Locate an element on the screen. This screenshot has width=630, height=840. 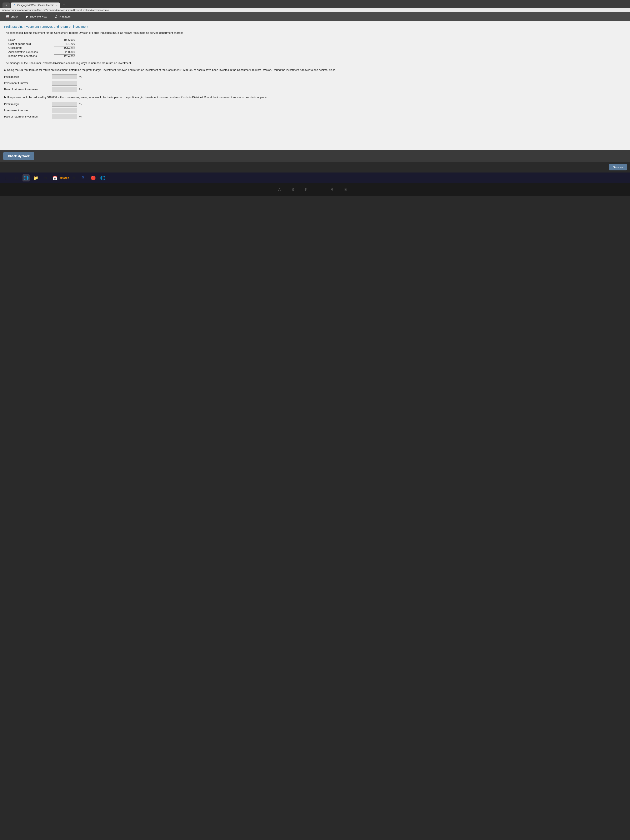
page-title-text: Profit Margin, Investment Turnover, and … is located at coordinates (46, 27).